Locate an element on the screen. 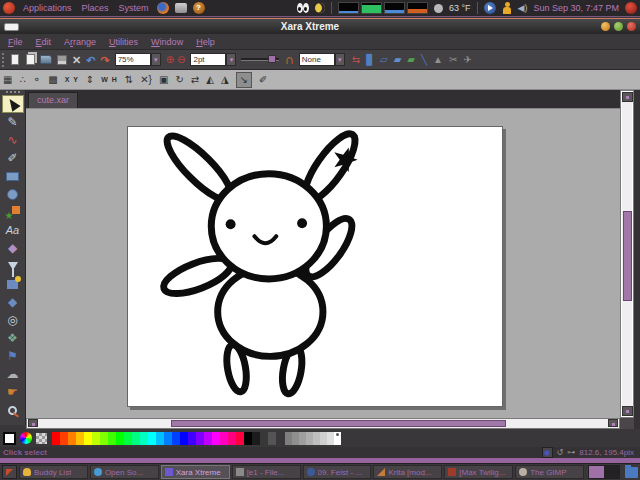 The image size is (640, 480). open-button is located at coordinates (46, 60).